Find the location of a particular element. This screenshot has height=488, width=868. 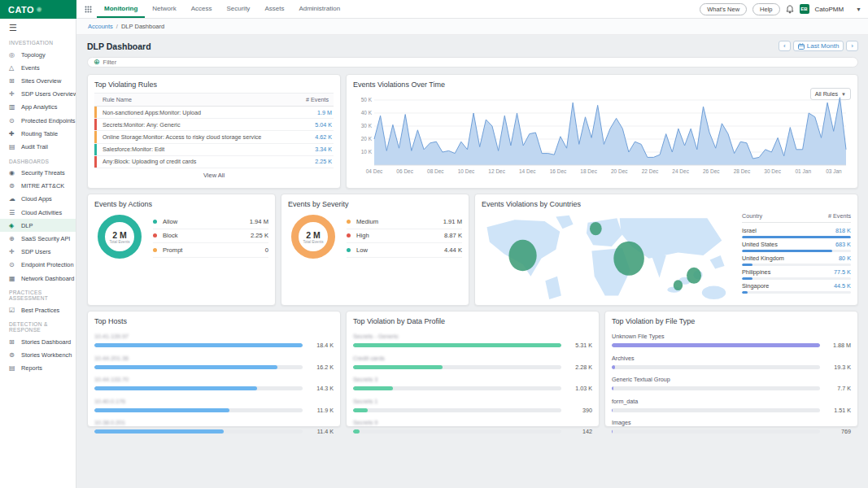

sidebar-item-sdp-users-overview: ✛SDP Users Overview is located at coordinates (37, 94).